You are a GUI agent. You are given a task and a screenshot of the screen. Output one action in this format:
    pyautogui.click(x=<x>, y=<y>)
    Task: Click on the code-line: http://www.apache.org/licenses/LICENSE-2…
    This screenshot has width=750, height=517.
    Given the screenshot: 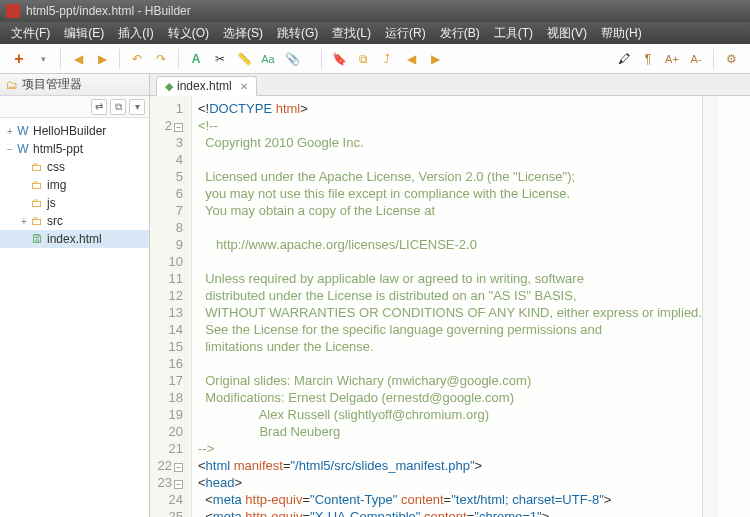 What is the action you would take?
    pyautogui.click(x=450, y=244)
    